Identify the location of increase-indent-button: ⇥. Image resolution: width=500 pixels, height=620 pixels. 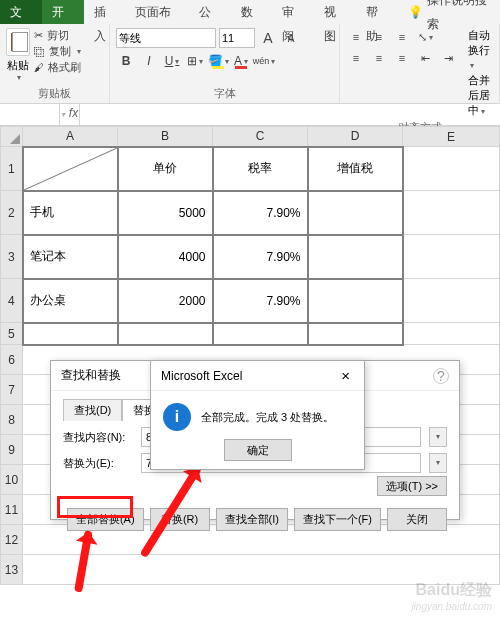
(448, 58).